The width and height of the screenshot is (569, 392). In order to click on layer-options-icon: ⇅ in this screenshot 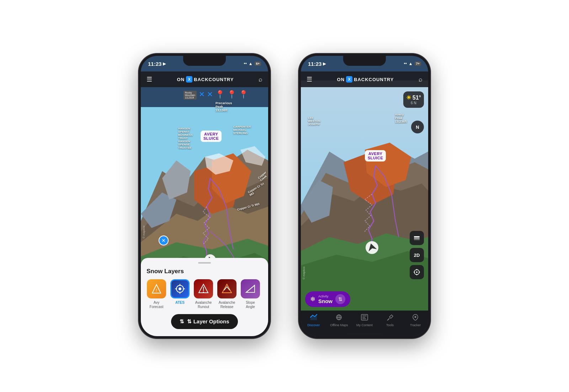, I will do `click(182, 322)`.